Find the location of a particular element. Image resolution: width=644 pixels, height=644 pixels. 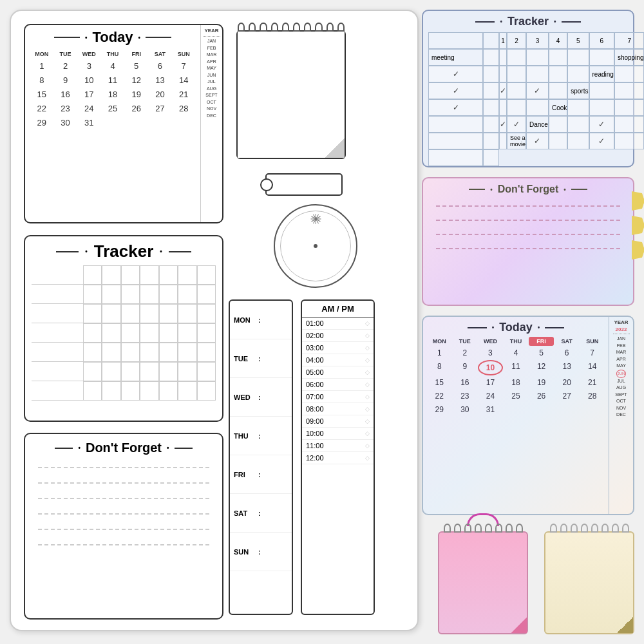

tr2-year-strip: YEAR 2022 JAN FEB MAR APR MAY JUN JUL AU… is located at coordinates (621, 415).